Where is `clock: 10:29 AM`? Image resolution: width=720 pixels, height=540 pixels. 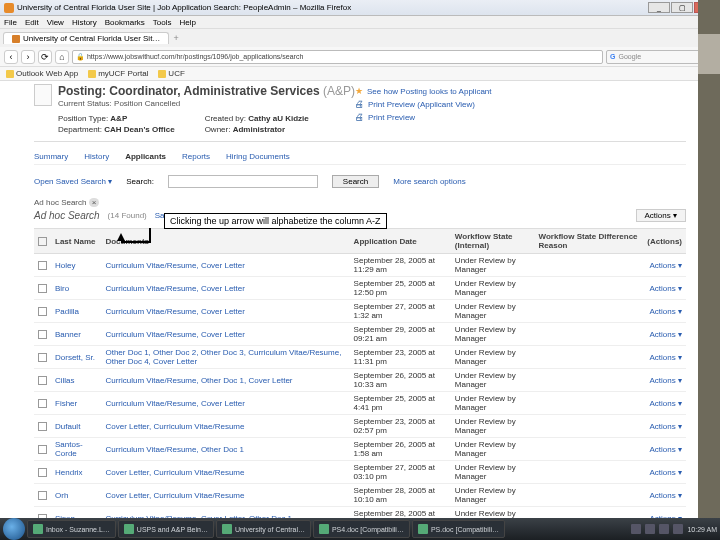 clock: 10:29 AM is located at coordinates (702, 530).